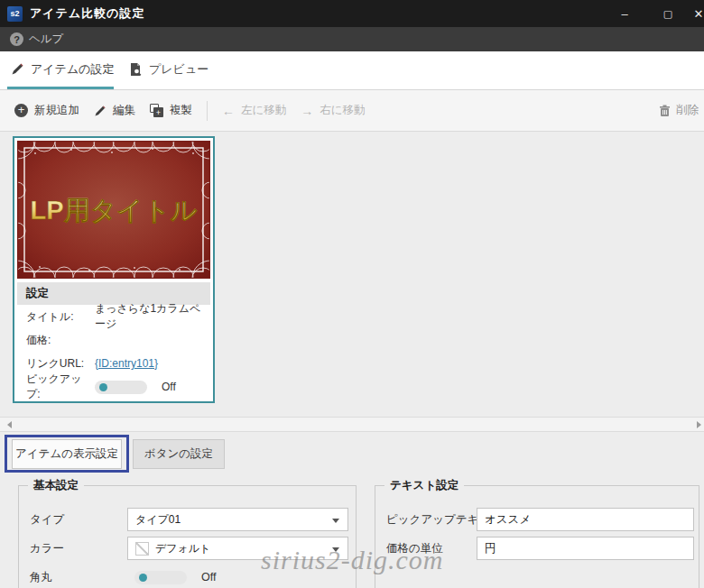 The height and width of the screenshot is (588, 704). I want to click on tab-item-settings: アイテムの設定, so click(63, 69).